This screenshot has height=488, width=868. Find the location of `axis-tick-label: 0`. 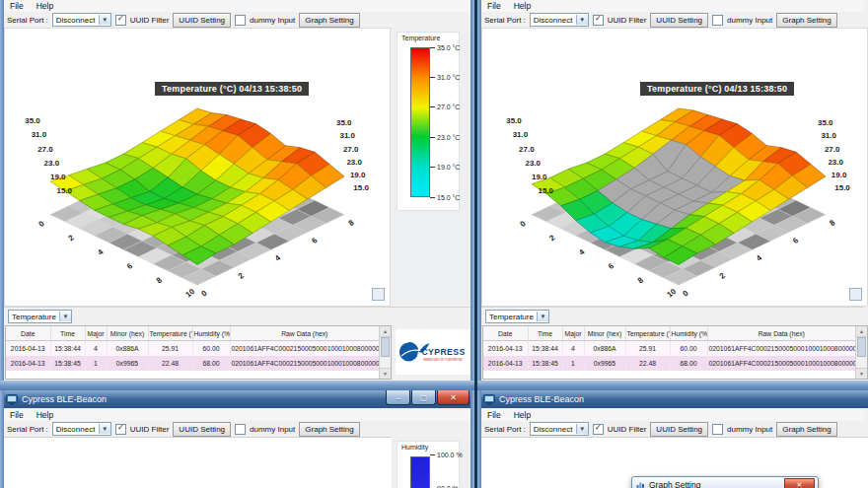

axis-tick-label: 0 is located at coordinates (42, 224).